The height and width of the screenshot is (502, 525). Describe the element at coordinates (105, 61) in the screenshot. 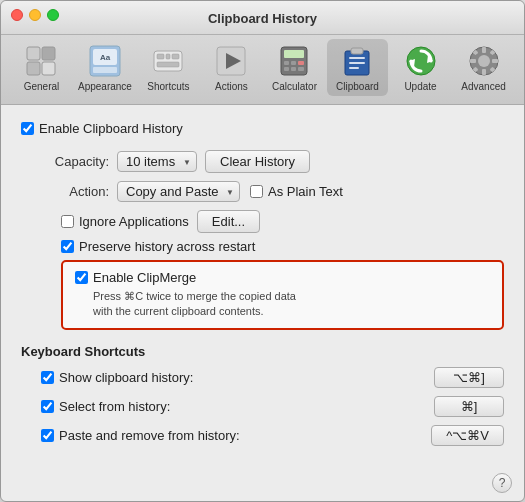

I see `appearance-icon: Aa` at that location.